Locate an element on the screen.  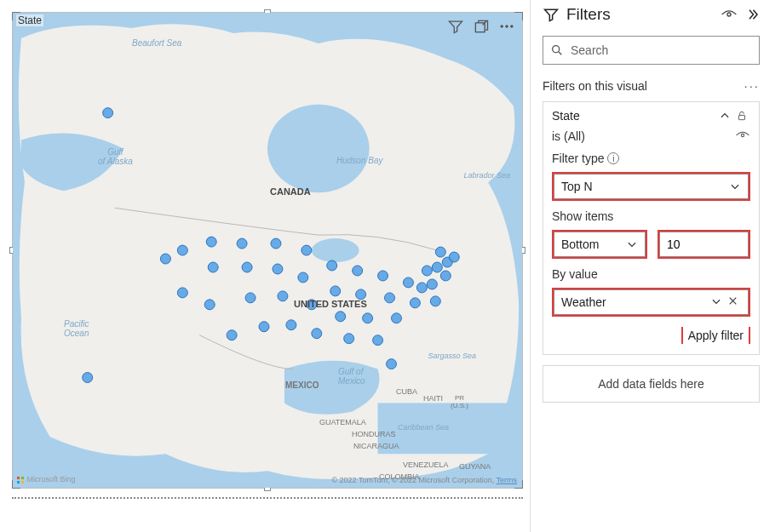
map-terms-link: Terms is located at coordinates (508, 480).